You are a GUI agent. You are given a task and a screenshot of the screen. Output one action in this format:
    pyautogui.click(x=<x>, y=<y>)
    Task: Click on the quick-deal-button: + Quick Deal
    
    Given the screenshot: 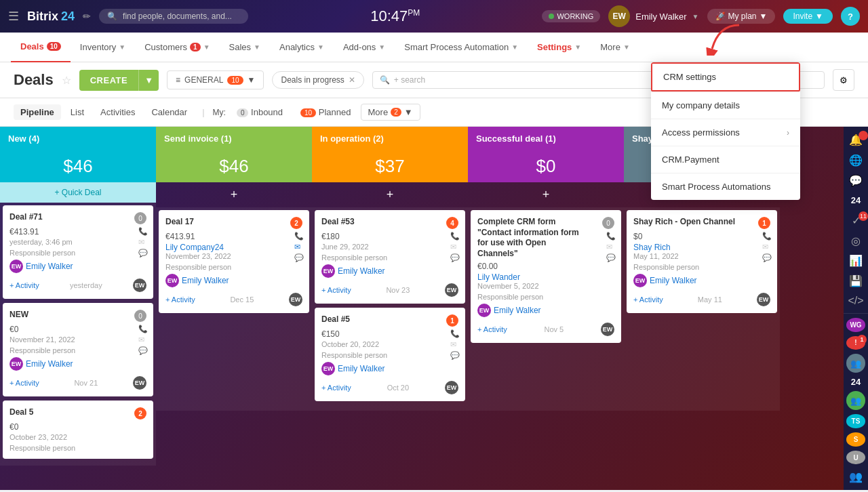 What is the action you would take?
    pyautogui.click(x=78, y=192)
    